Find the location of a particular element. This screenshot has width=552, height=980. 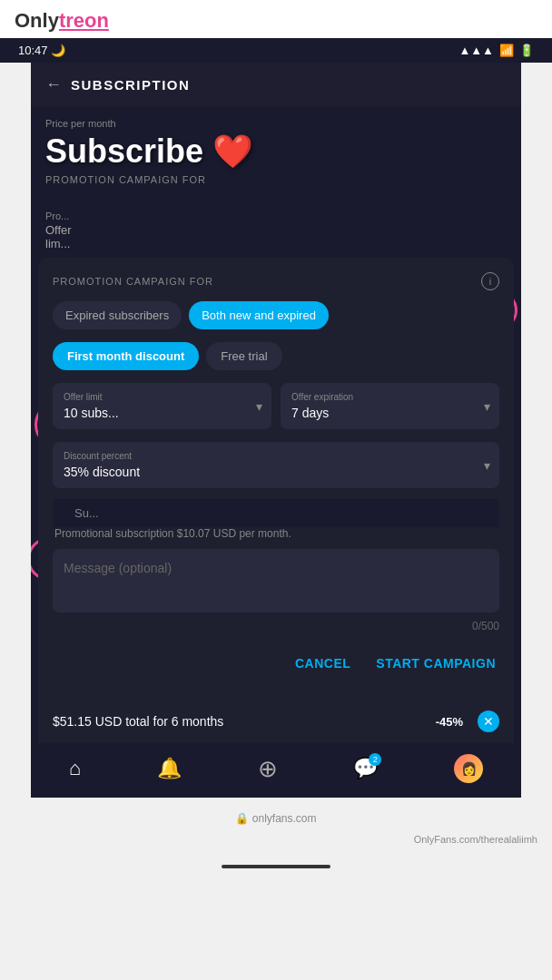

offer-expiration-label: Offer expiration is located at coordinates (390, 397).